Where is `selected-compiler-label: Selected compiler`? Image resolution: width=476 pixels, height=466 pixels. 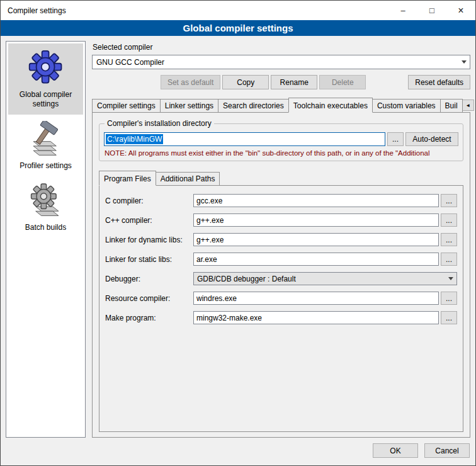 selected-compiler-label: Selected compiler is located at coordinates (281, 47).